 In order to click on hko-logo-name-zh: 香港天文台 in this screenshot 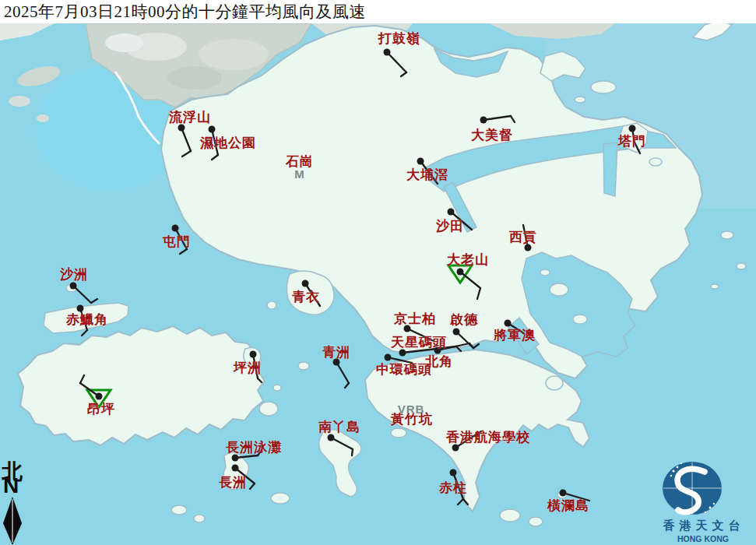, I will do `click(704, 526)`.